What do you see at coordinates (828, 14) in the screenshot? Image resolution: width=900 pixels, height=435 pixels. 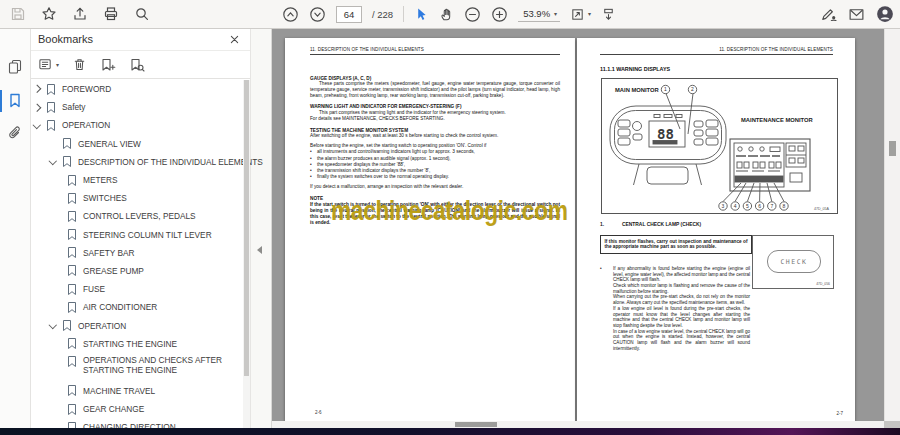 I see `fill-sign-icon` at bounding box center [828, 14].